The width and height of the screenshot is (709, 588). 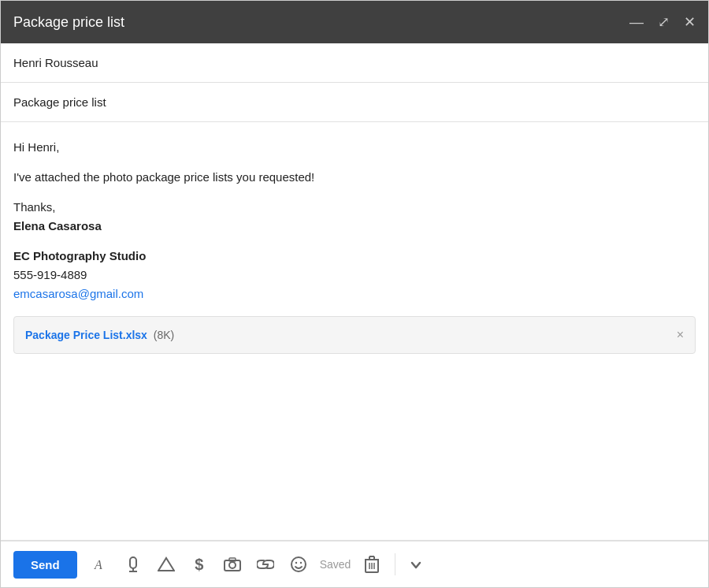 What do you see at coordinates (354, 102) in the screenshot?
I see `subject-field: Package price list` at bounding box center [354, 102].